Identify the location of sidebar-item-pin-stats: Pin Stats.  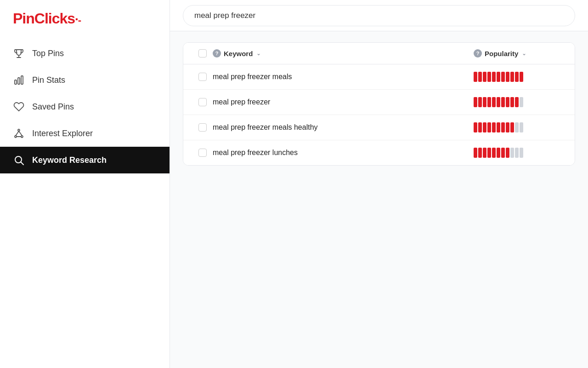
(85, 80).